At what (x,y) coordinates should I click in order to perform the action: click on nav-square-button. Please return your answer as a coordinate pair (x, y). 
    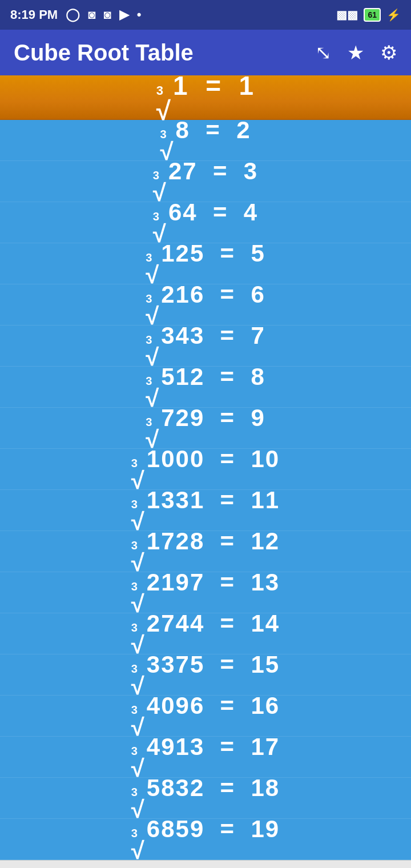
    Looking at the image, I should click on (68, 867).